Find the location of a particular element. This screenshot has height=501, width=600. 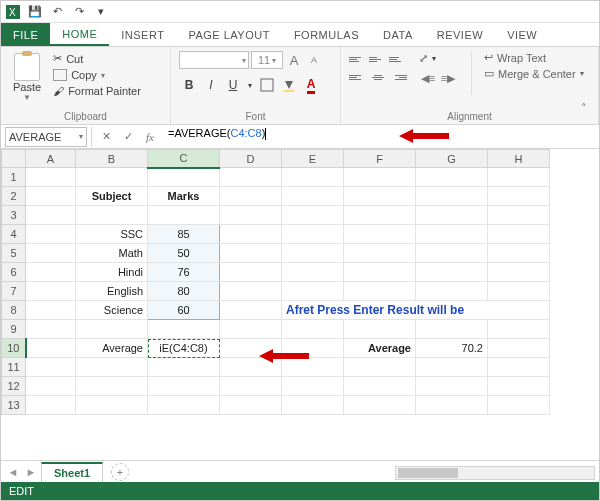

name-box: AVERAGE▾ is located at coordinates (46, 137).